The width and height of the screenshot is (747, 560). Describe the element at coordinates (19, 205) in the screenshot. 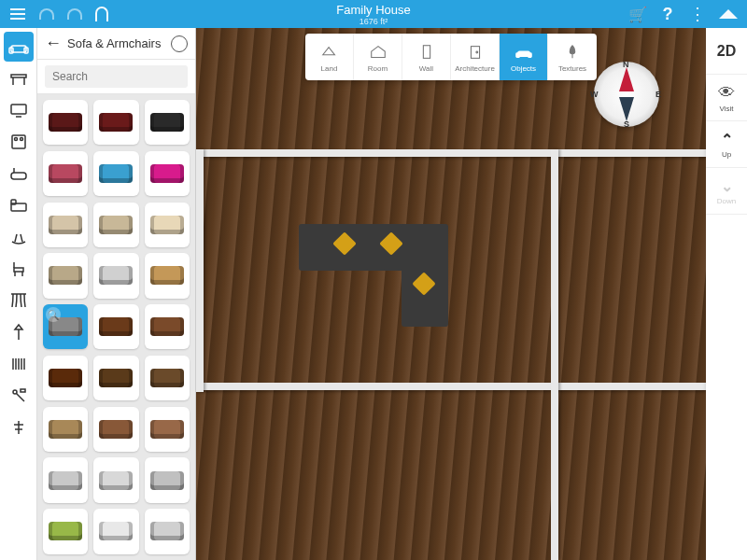

I see `category-bed` at that location.